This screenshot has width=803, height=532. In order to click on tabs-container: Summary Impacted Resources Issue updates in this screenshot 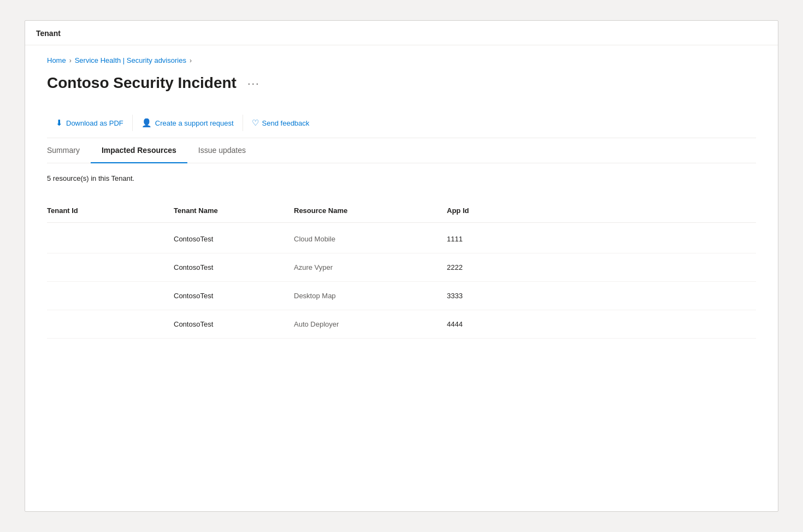, I will do `click(402, 151)`.